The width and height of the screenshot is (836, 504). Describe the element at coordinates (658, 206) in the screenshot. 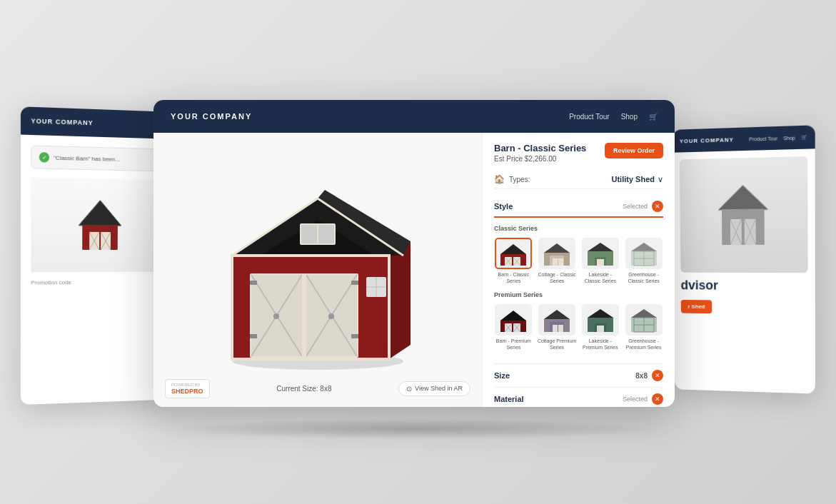

I see `style-check-icon: ✕` at that location.